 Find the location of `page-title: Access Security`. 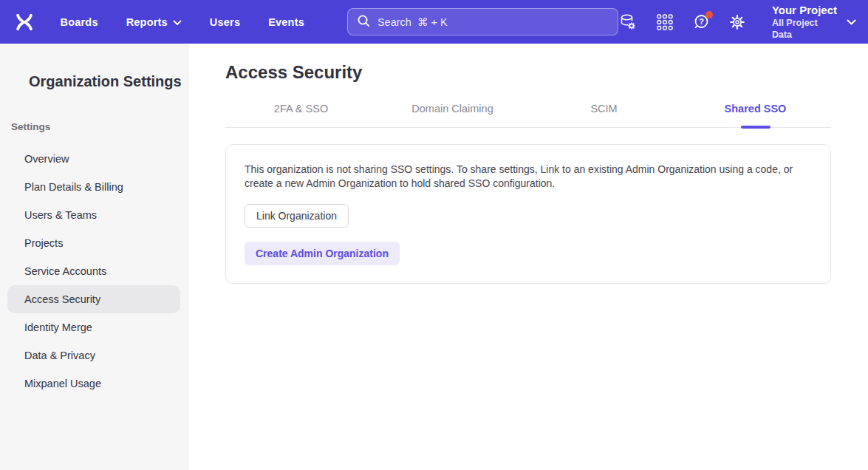

page-title: Access Security is located at coordinates (528, 72).